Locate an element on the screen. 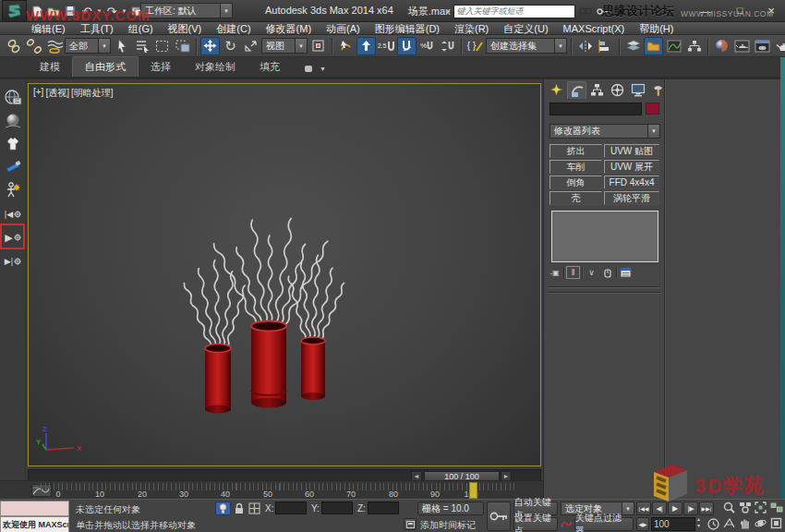 This screenshot has width=785, height=532. x-coordinate-field is located at coordinates (291, 508).